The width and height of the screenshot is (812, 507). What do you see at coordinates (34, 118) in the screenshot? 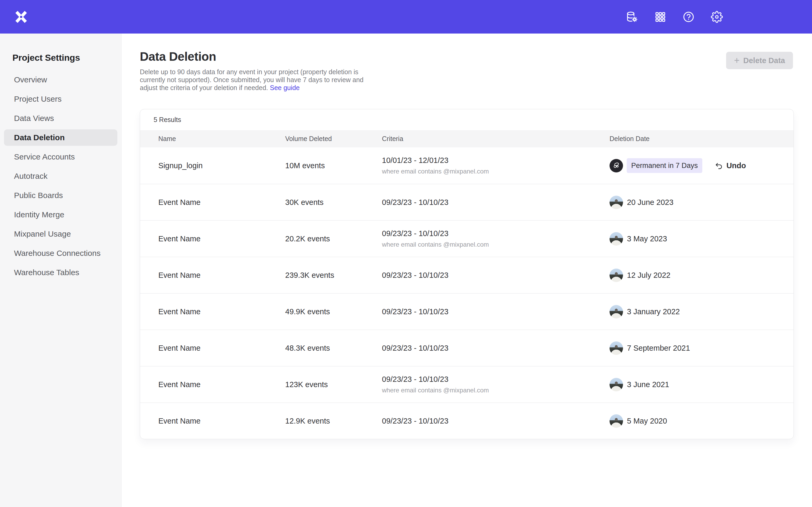
I see `sidebar-item-label: Data Views` at bounding box center [34, 118].